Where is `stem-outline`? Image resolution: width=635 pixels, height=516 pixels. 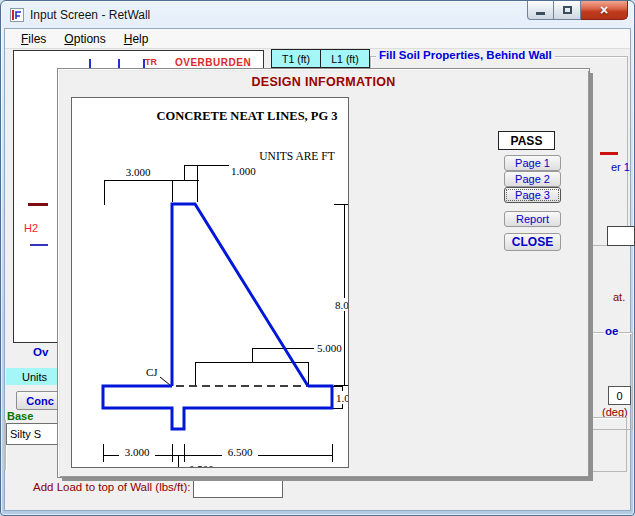 stem-outline is located at coordinates (240, 295).